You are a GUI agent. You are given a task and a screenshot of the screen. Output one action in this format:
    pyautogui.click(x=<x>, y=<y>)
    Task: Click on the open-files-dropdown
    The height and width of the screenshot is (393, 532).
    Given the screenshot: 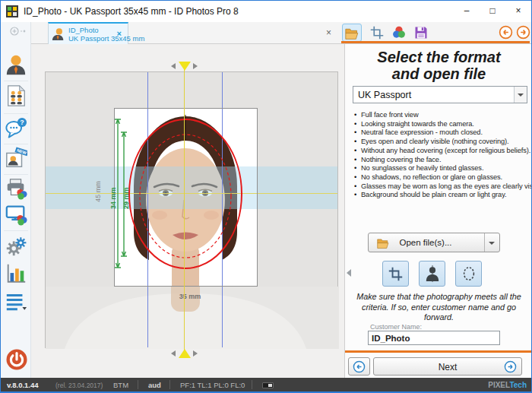 What is the action you would take?
    pyautogui.click(x=492, y=242)
    